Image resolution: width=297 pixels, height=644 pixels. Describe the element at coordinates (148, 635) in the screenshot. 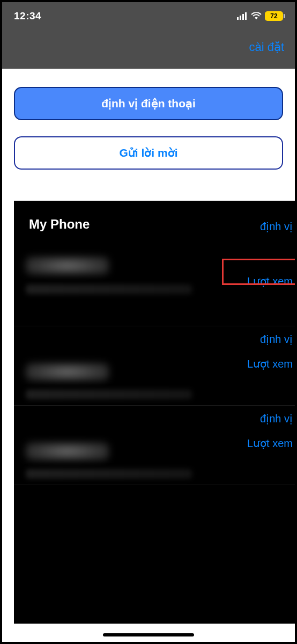

I see `home-indicator` at that location.